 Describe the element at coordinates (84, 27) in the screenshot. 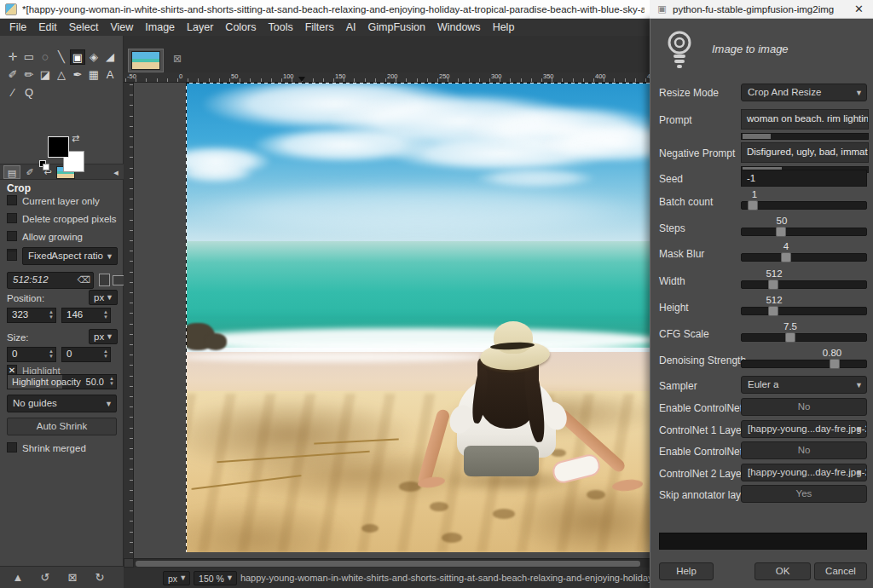

I see `menu-item-select: Select` at that location.